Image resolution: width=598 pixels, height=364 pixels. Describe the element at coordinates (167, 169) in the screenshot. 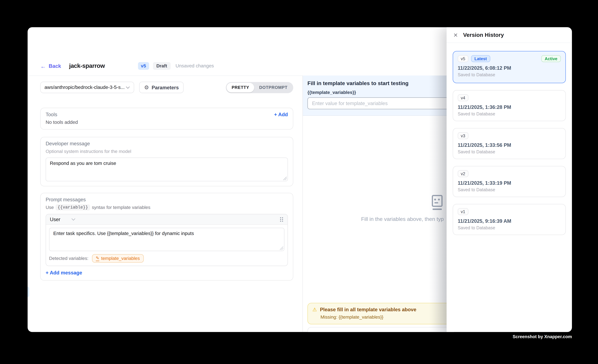

I see `developer-message-textarea: Respond as you are tom cruise` at that location.